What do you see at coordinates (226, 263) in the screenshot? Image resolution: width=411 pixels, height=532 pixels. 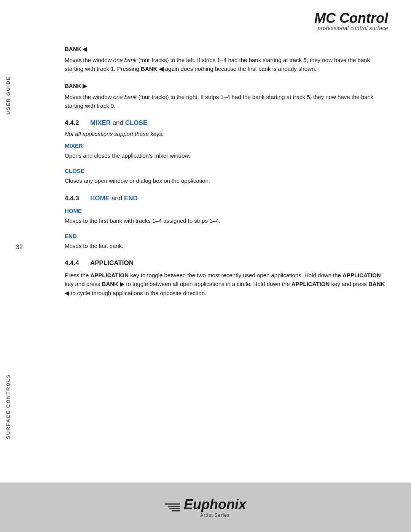 I see `section-444-header: 4.4.4 APPLICATION` at bounding box center [226, 263].